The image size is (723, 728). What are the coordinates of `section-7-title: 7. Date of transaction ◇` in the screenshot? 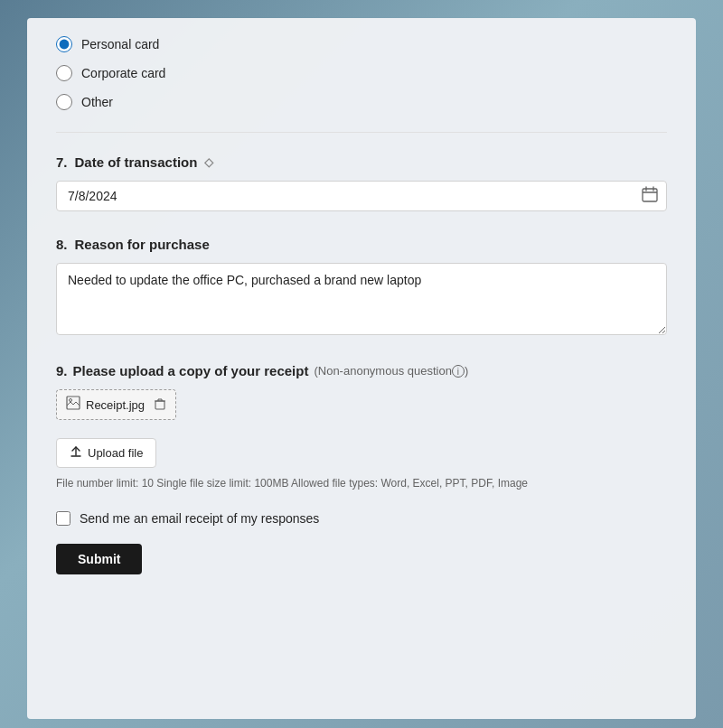 It's located at (362, 163).